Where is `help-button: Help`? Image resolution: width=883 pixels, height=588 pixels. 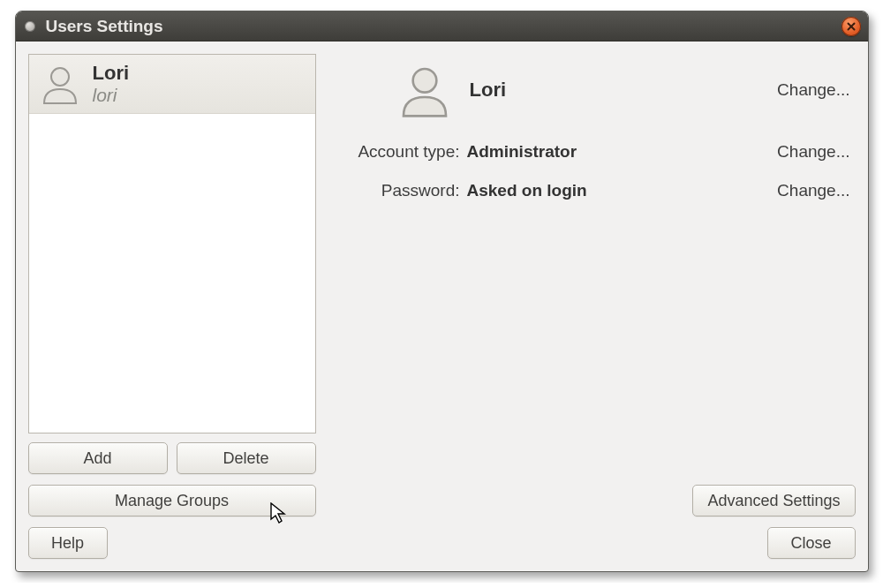 help-button: Help is located at coordinates (68, 543).